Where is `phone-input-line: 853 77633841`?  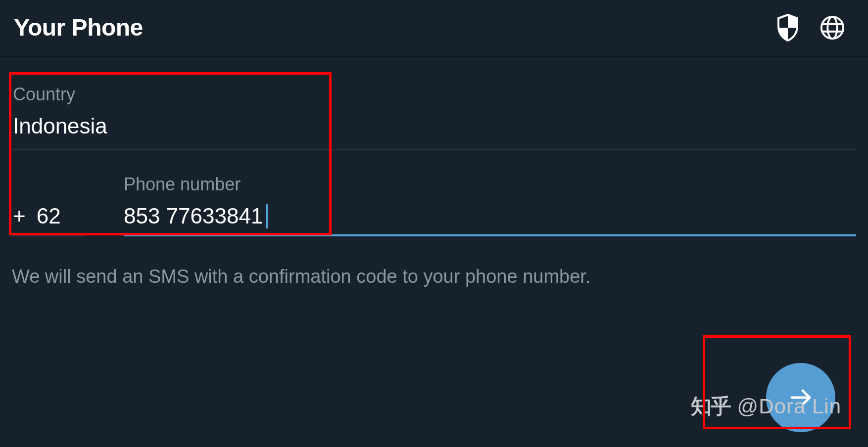
phone-input-line: 853 77633841 is located at coordinates (490, 220).